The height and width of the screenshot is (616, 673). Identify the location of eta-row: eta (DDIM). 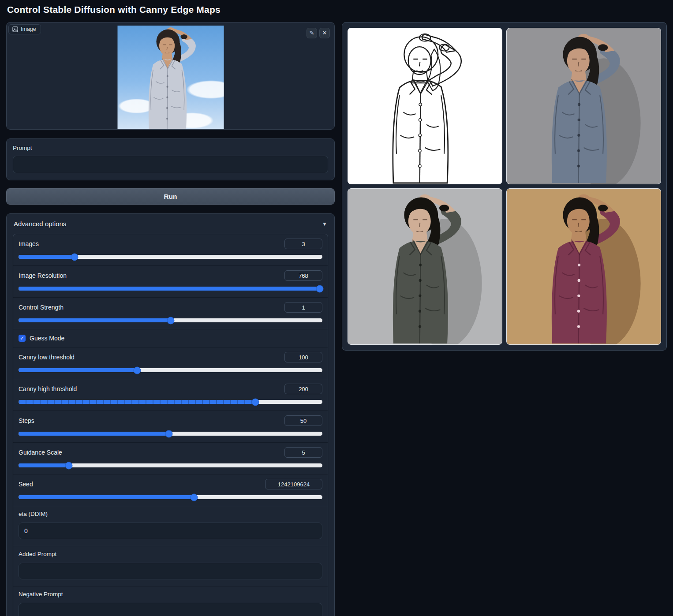
(170, 526).